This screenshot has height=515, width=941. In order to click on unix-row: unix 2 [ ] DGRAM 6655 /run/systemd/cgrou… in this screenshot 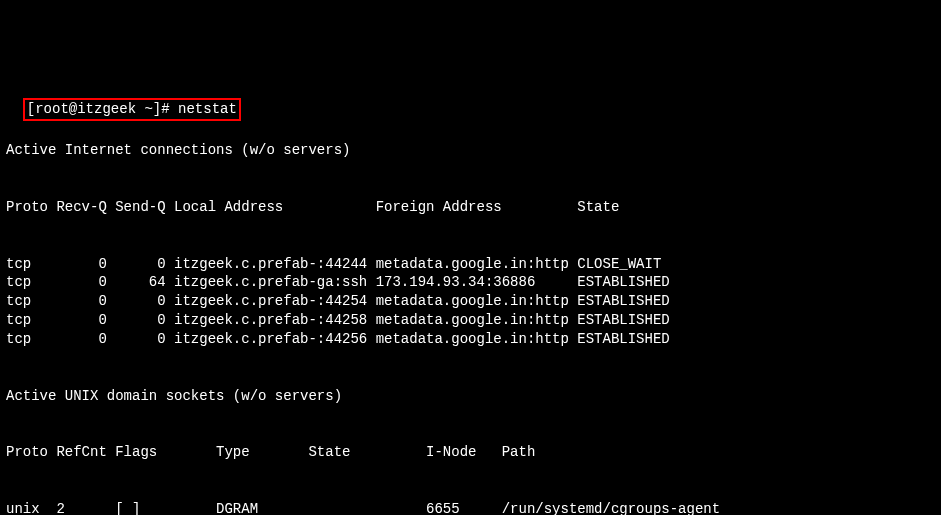, I will do `click(470, 508)`.